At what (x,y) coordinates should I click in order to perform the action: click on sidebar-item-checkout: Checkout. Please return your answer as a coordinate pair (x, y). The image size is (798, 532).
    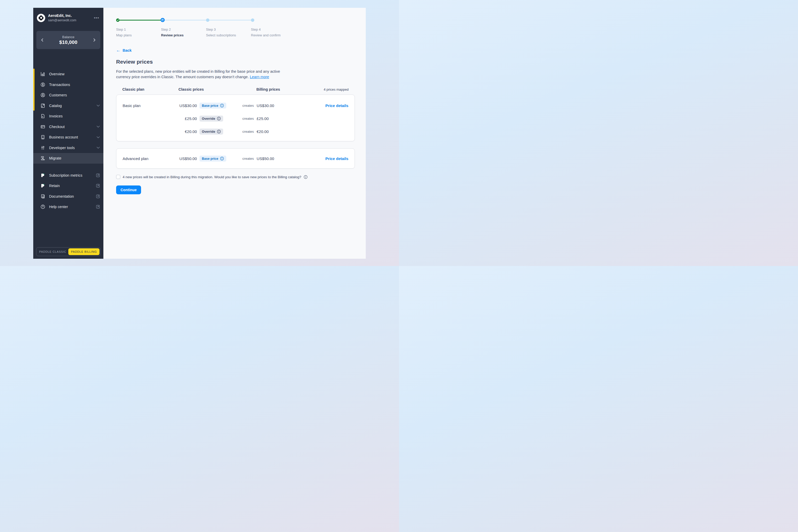
    Looking at the image, I should click on (69, 127).